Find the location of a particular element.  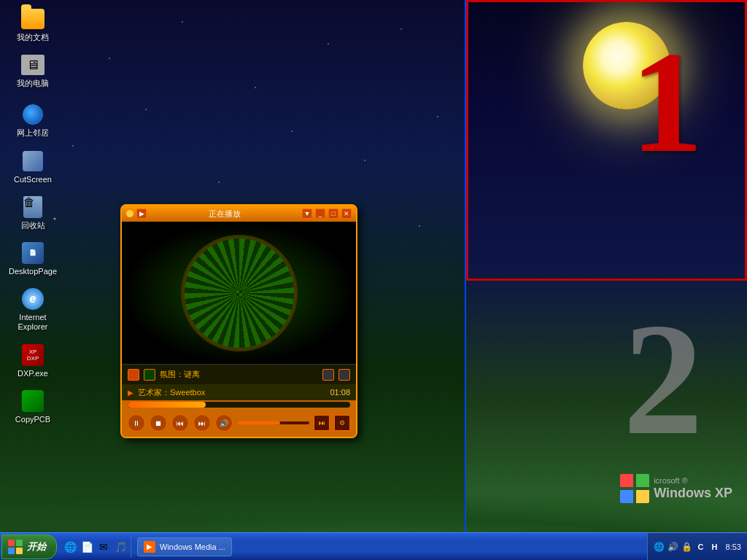

start-flag-icon is located at coordinates (15, 547).